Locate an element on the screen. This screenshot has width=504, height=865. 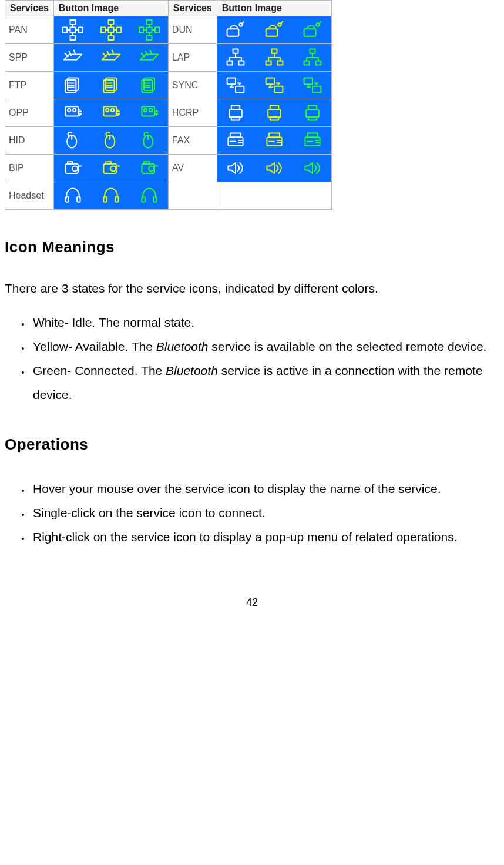
list-item: Hover your mouse over the service icon t… is located at coordinates (265, 489).